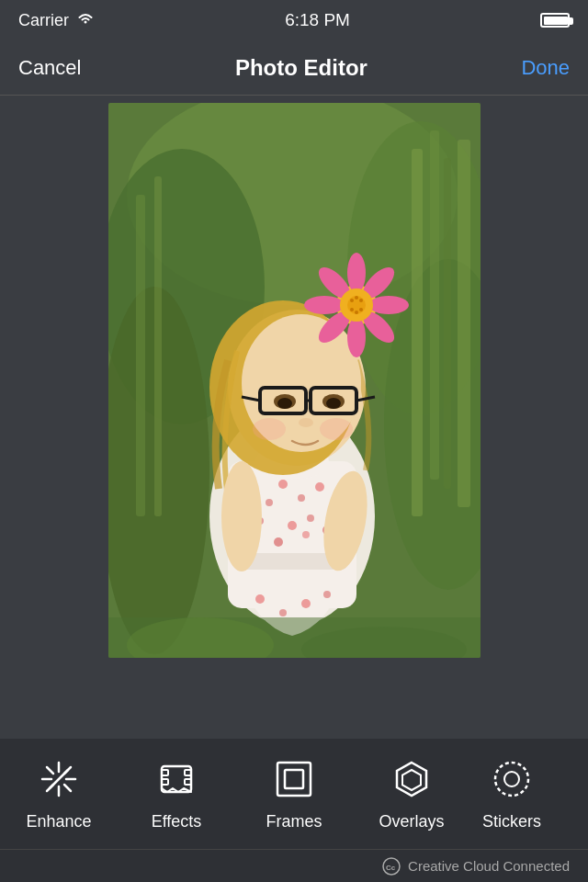 The width and height of the screenshot is (588, 882). What do you see at coordinates (512, 821) in the screenshot?
I see `stickers-label: Stickers` at bounding box center [512, 821].